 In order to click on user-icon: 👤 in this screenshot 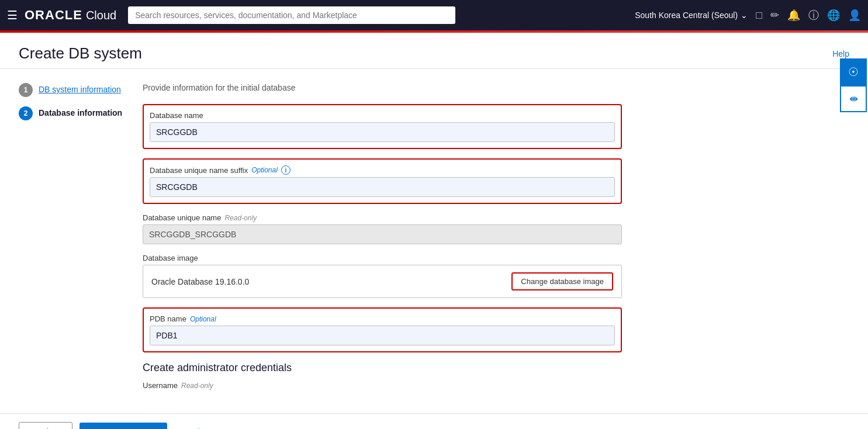, I will do `click(855, 15)`.